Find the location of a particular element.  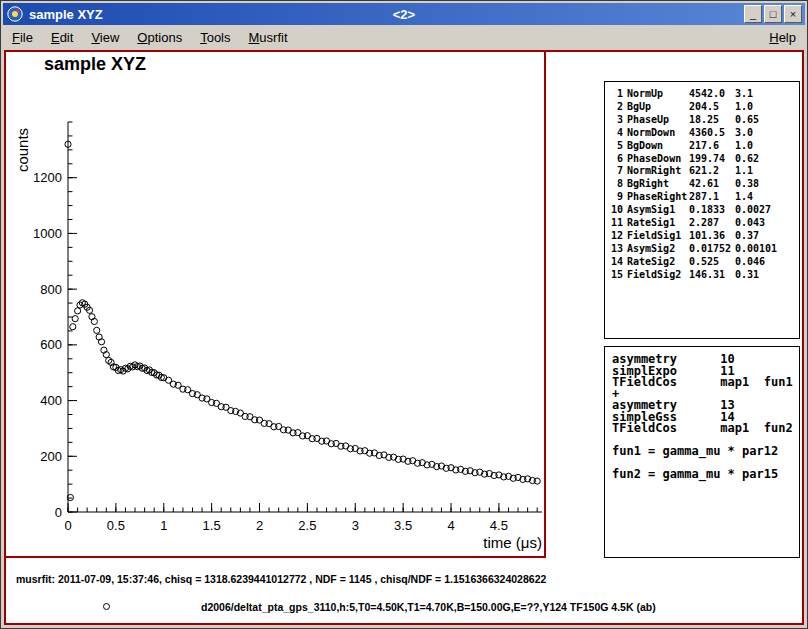

legend: d2006/deltat_pta_gps_3110,h:5,T0=4.50K,T… is located at coordinates (404, 608).